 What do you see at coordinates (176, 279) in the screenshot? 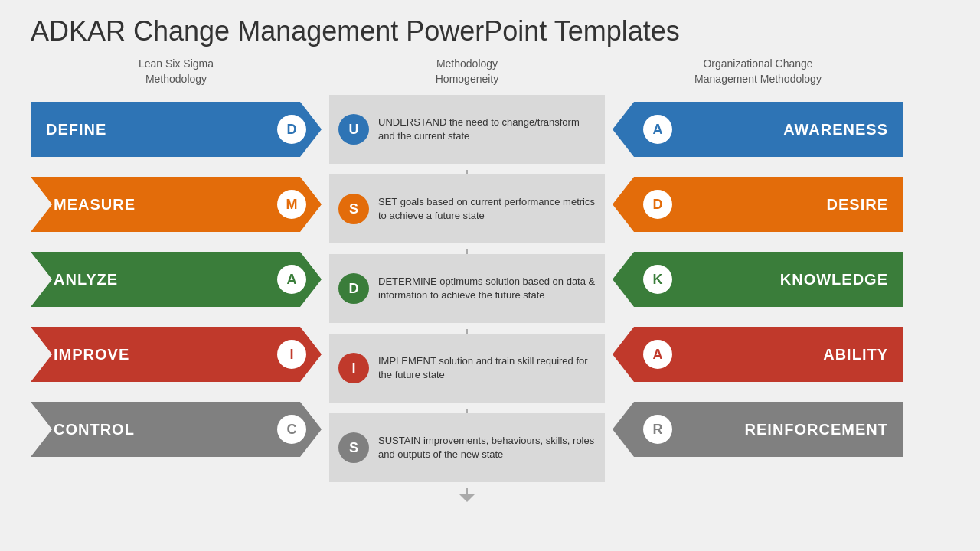
I see `left-row-anlyze: ANLYZE A` at bounding box center [176, 279].